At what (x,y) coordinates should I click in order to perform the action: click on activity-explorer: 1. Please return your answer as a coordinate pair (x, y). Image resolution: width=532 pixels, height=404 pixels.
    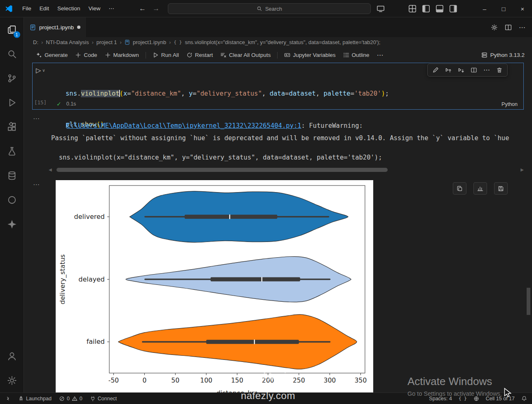
    Looking at the image, I should click on (12, 30).